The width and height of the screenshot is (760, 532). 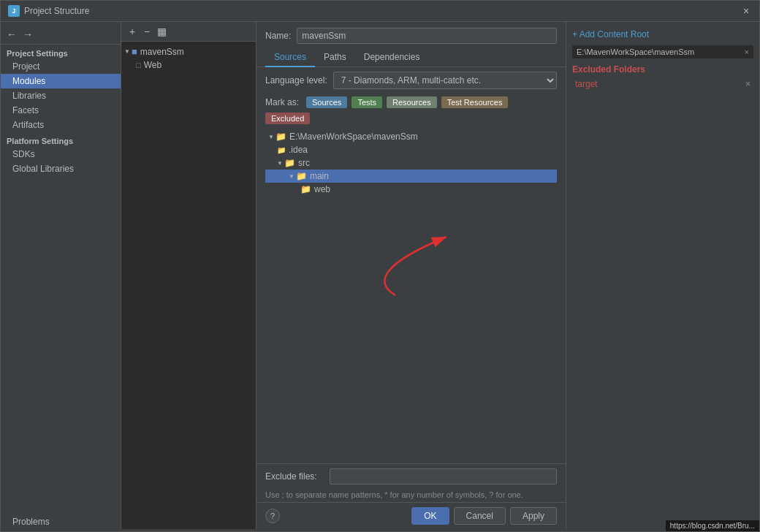 What do you see at coordinates (162, 31) in the screenshot?
I see `copy-button: ▦` at bounding box center [162, 31].